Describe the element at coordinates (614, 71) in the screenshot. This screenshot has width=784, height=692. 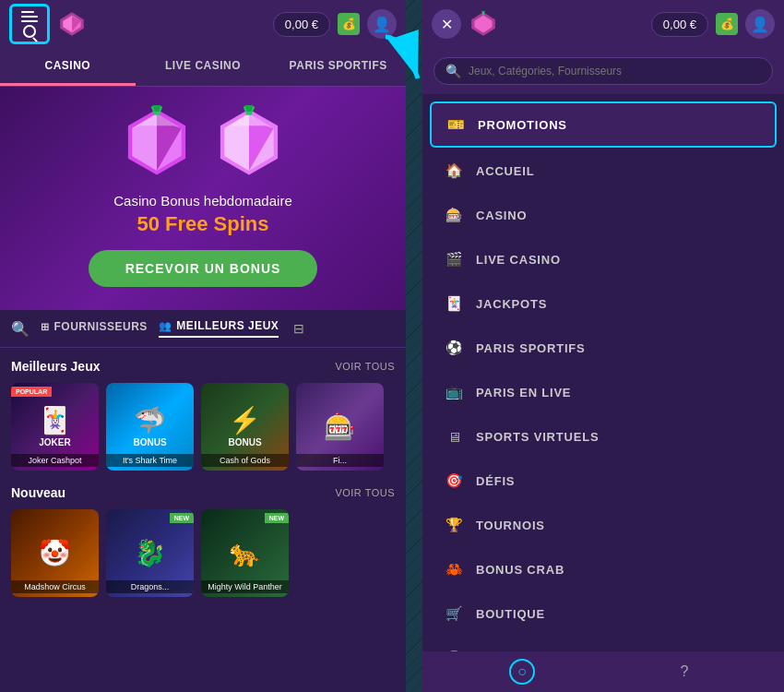
I see `search-input` at that location.